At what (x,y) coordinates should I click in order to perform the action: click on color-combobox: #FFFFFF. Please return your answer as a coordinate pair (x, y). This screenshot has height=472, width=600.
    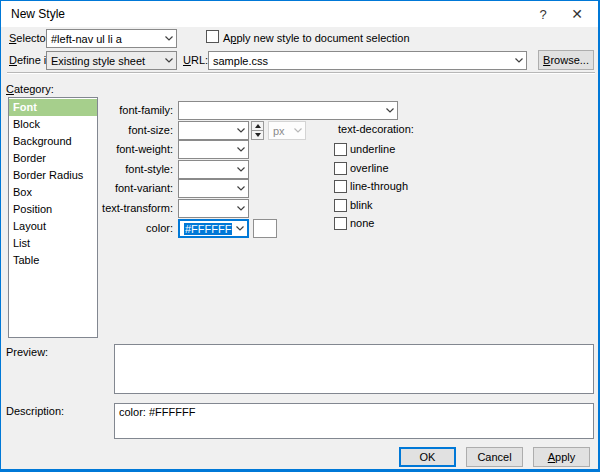
    Looking at the image, I should click on (214, 228).